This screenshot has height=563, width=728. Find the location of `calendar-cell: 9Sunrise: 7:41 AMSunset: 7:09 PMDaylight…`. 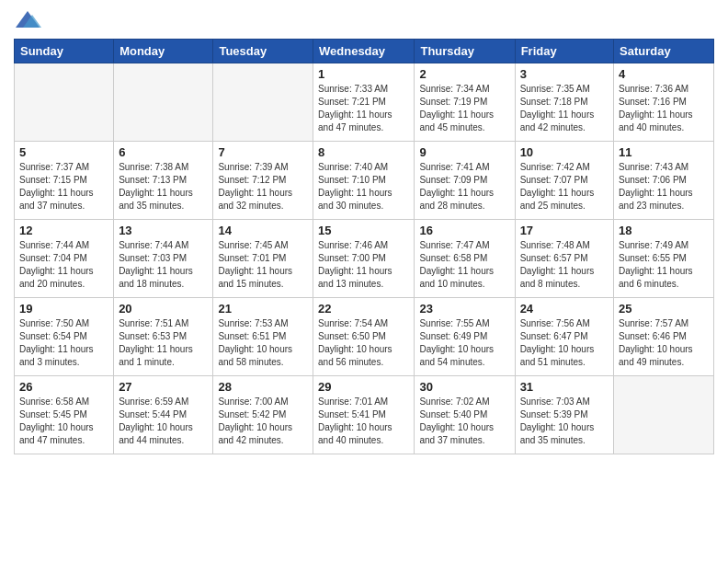

calendar-cell: 9Sunrise: 7:41 AMSunset: 7:09 PMDaylight… is located at coordinates (465, 180).